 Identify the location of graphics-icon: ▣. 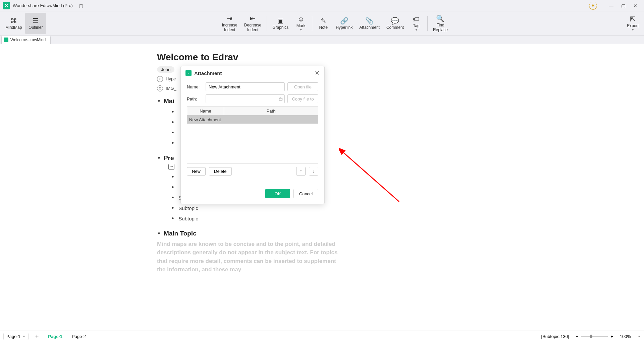
(280, 21).